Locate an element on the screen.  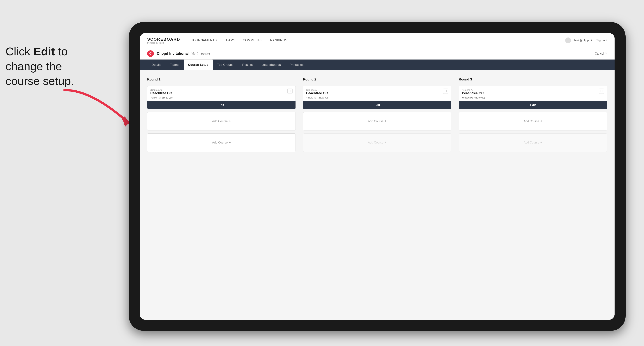
add-course-card-r3-2: Add Course + is located at coordinates (533, 143).